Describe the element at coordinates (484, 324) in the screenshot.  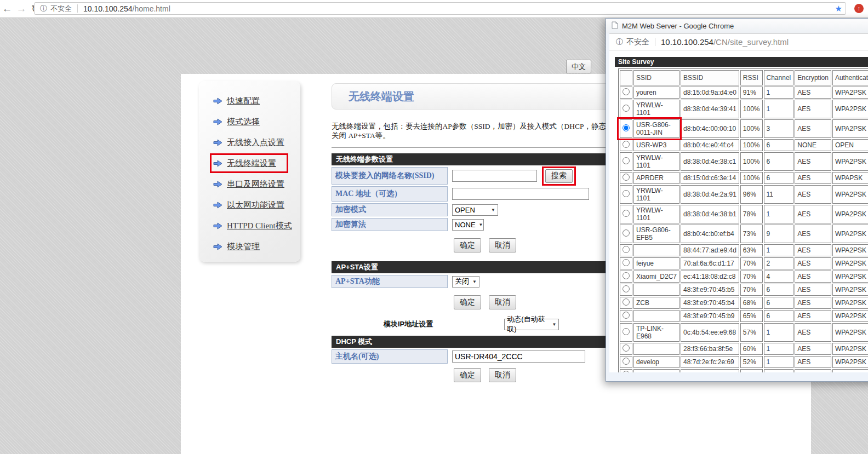
I see `ip-mode-row: 模块IP地址设置 动态(自动获取)▼` at that location.